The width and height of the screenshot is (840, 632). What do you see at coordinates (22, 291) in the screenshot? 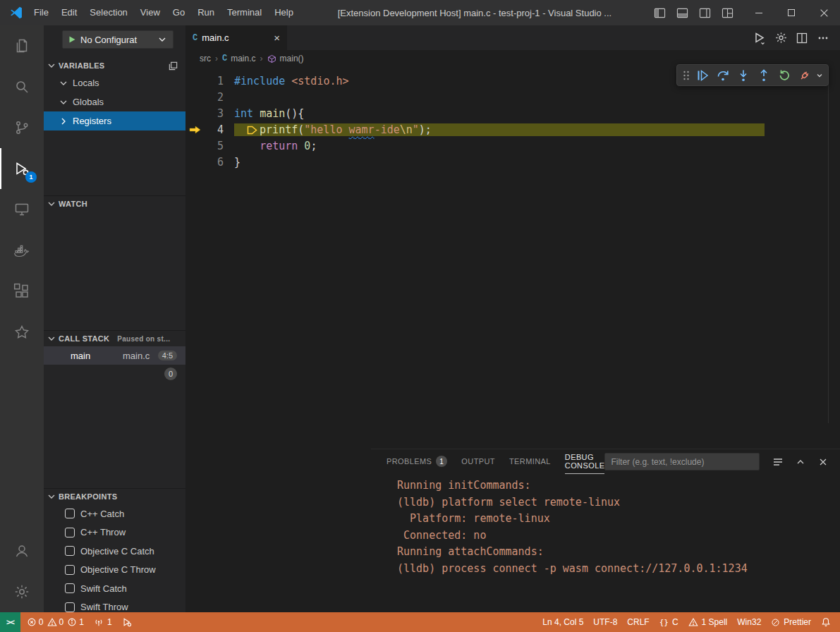
I see `activitybar-extensions` at bounding box center [22, 291].